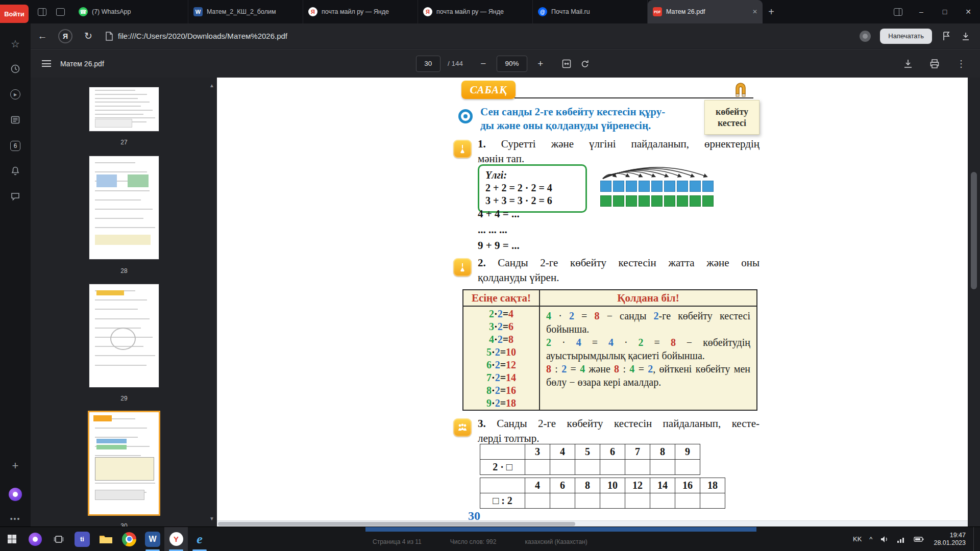  What do you see at coordinates (212, 518) in the screenshot?
I see `thumbs-scroll-down-icon: ▼` at bounding box center [212, 518].